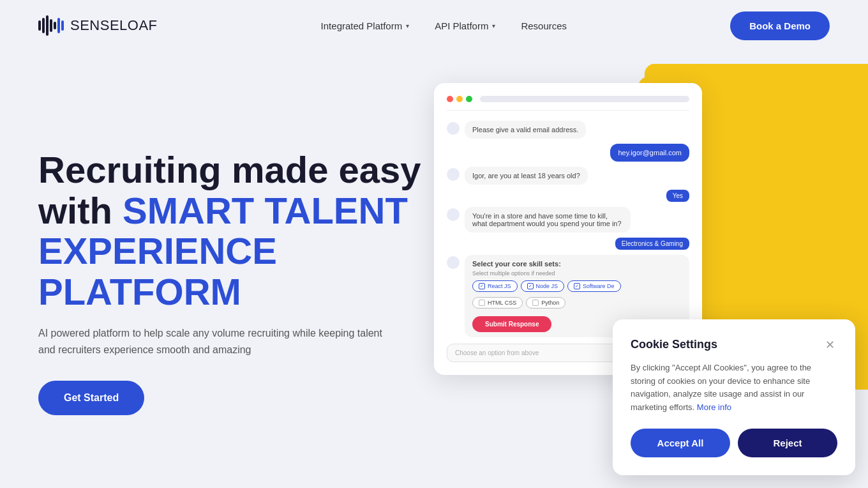 The height and width of the screenshot is (488, 868). What do you see at coordinates (548, 220) in the screenshot?
I see `chat-bubble-3: You're in a store and have some time to …` at bounding box center [548, 220].